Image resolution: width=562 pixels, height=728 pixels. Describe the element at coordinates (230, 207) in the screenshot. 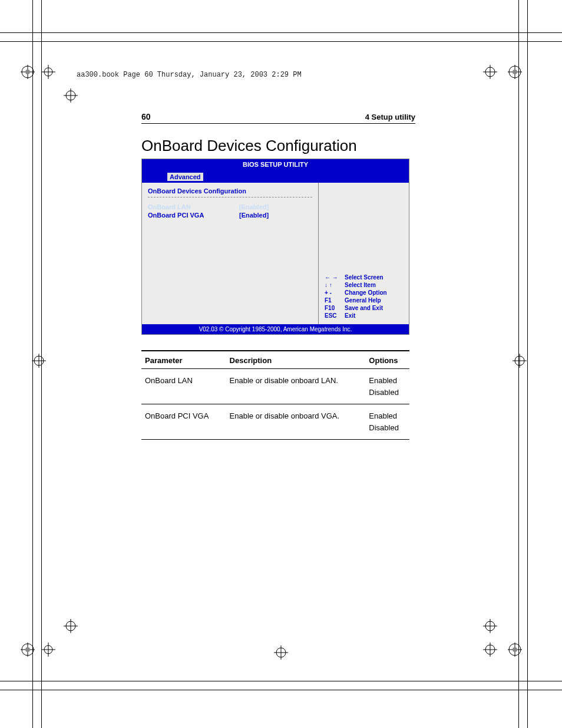

I see `bios-item-onboard-lan: OnBoard LAN [Enabled]` at that location.